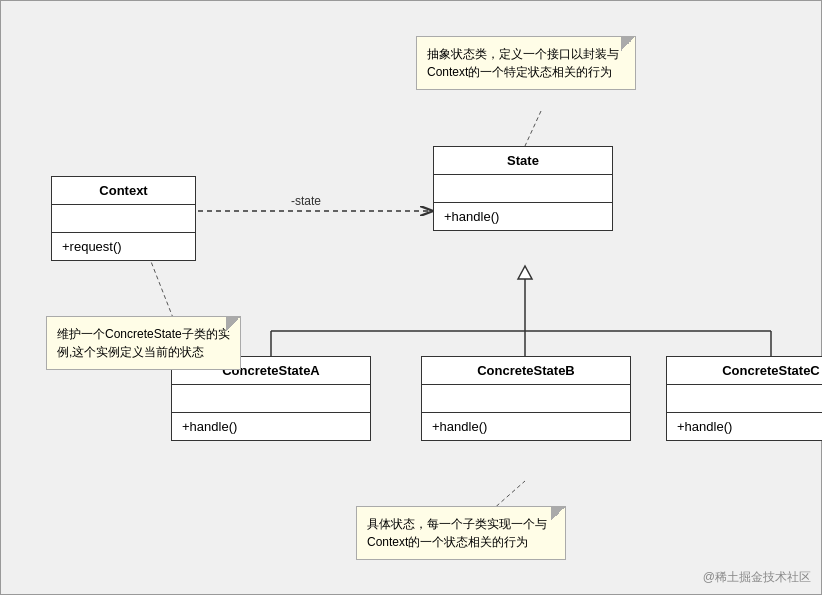 This screenshot has width=822, height=595. Describe the element at coordinates (306, 201) in the screenshot. I see `arrow-label: -state` at that location.